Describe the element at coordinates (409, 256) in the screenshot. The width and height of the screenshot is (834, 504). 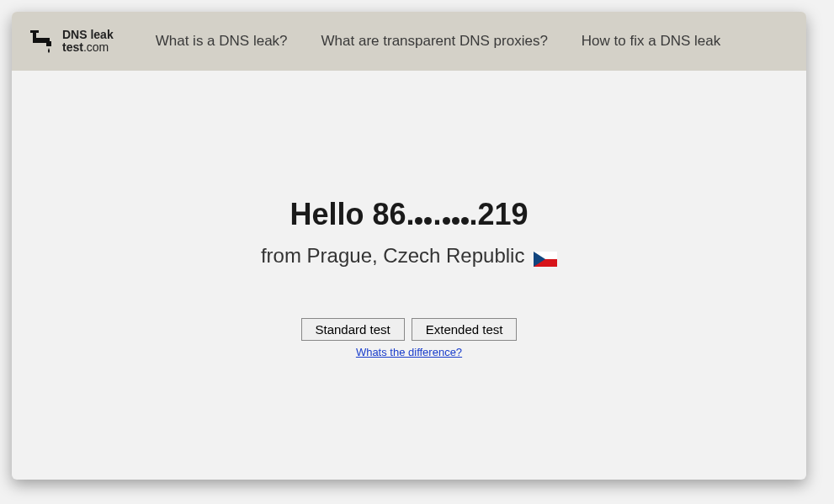
I see `location-line: from Prague, Czech Republic` at that location.